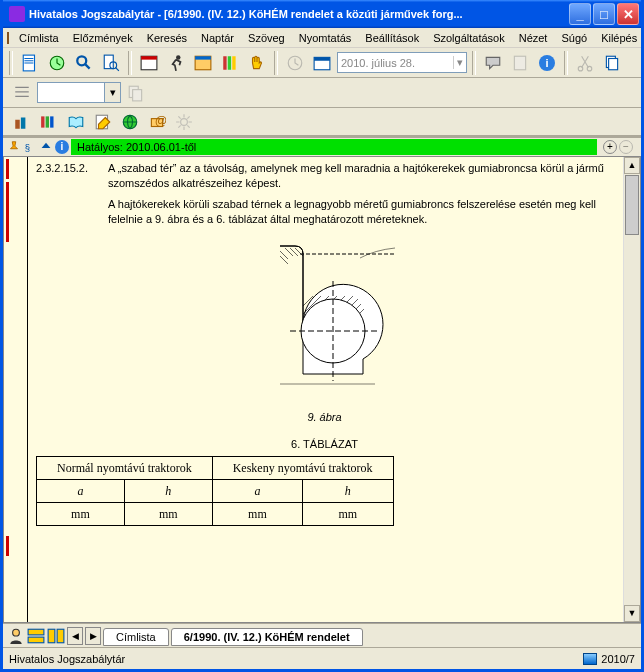  What do you see at coordinates (76, 122) in the screenshot?
I see `open-book-icon` at bounding box center [76, 122].